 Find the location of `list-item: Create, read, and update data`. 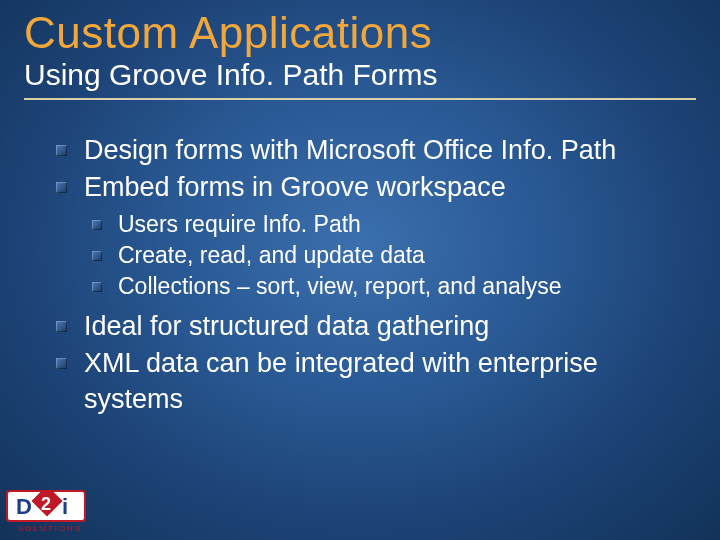

list-item: Create, read, and update data is located at coordinates (394, 256).